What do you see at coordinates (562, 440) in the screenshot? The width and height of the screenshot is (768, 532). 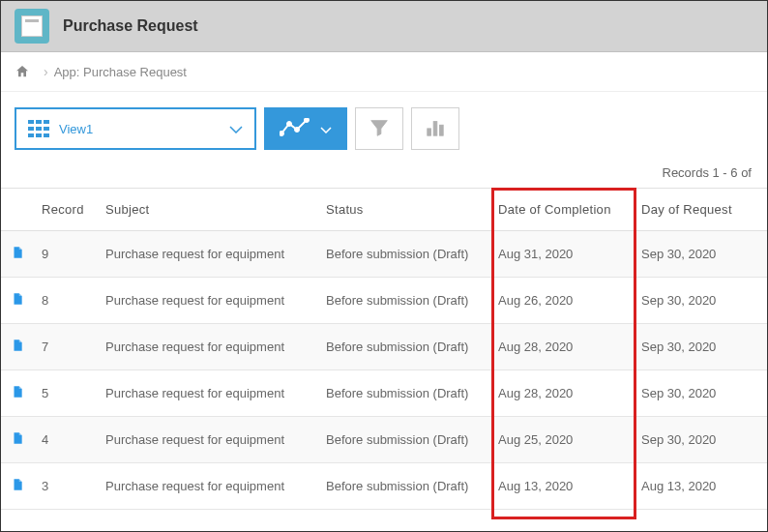 I see `cell-date-completion: Aug 25, 2020` at bounding box center [562, 440].